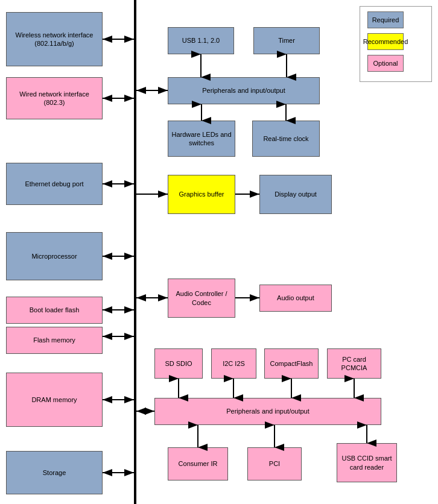 The height and width of the screenshot is (504, 438). Describe the element at coordinates (386, 42) in the screenshot. I see `legend-box-recommended: Recommended` at that location.